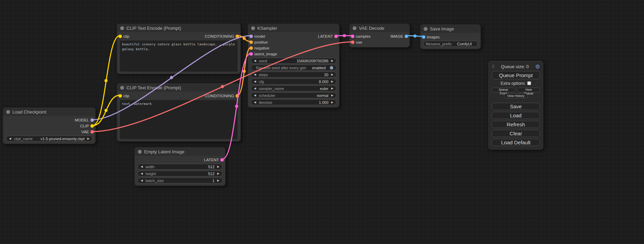 This screenshot has width=644, height=244. What do you see at coordinates (294, 102) in the screenshot?
I see `widget-denoise: denoise 1.000` at bounding box center [294, 102].